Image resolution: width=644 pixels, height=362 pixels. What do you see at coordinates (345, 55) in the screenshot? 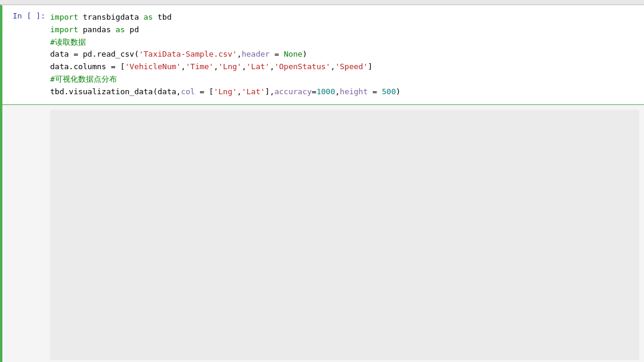
I see `code-line-4: data = pd.read_csv('TaxiData-Sample.csv'…` at bounding box center [345, 55].